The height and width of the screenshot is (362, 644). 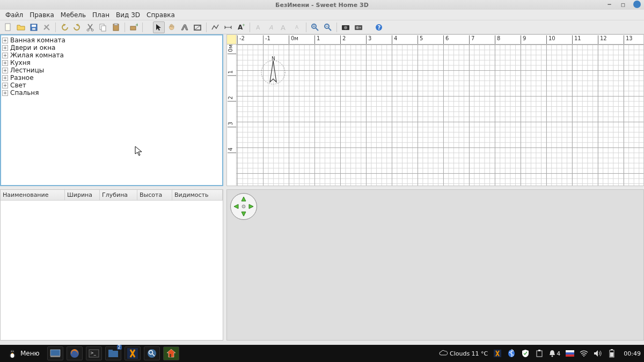 What do you see at coordinates (112, 265) in the screenshot?
I see `furniture-list: Наименование Ширина Глубина Высота Видим…` at bounding box center [112, 265].